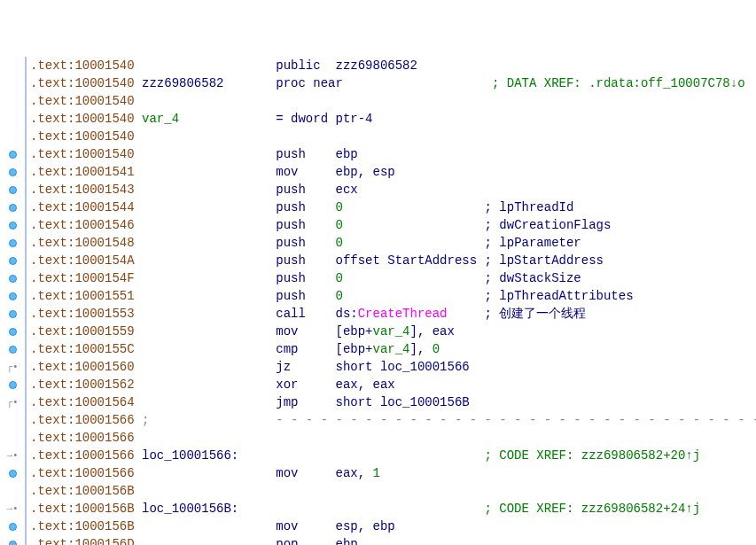  Describe the element at coordinates (409, 66) in the screenshot. I see `operand: zzz69806582` at that location.